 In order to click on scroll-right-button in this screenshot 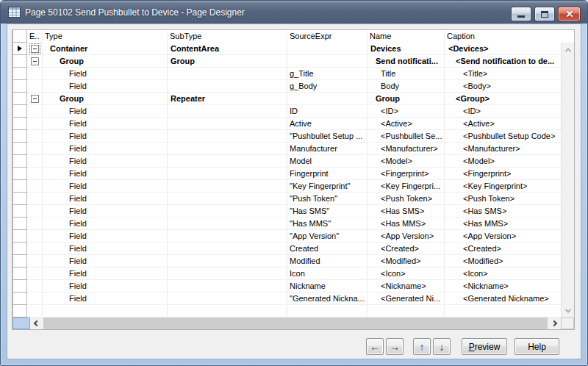, I will do `click(554, 323)`.